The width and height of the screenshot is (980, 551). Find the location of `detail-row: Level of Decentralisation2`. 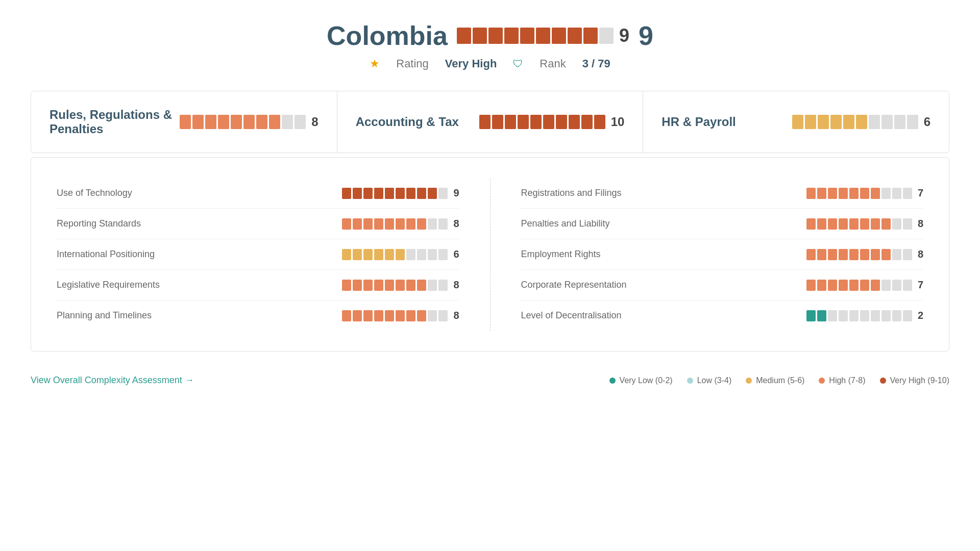

detail-row: Level of Decentralisation2 is located at coordinates (723, 315).